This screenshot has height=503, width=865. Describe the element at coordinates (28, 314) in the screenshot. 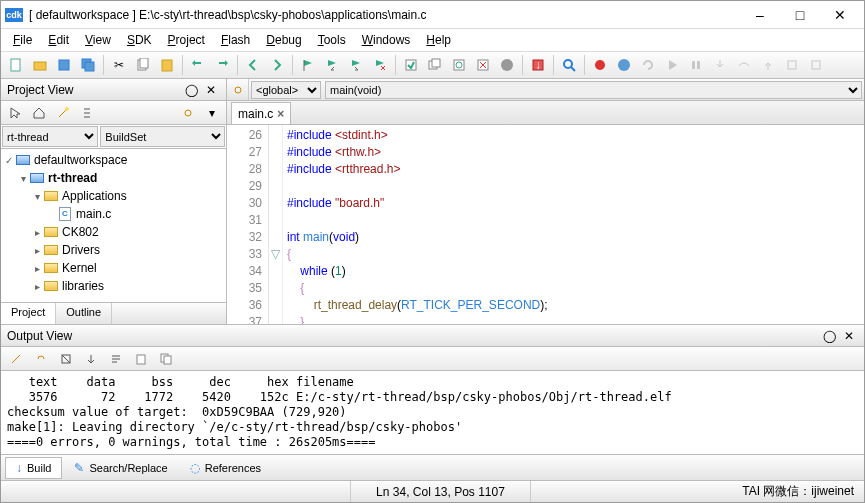

I see `left-tab-project: Project` at that location.